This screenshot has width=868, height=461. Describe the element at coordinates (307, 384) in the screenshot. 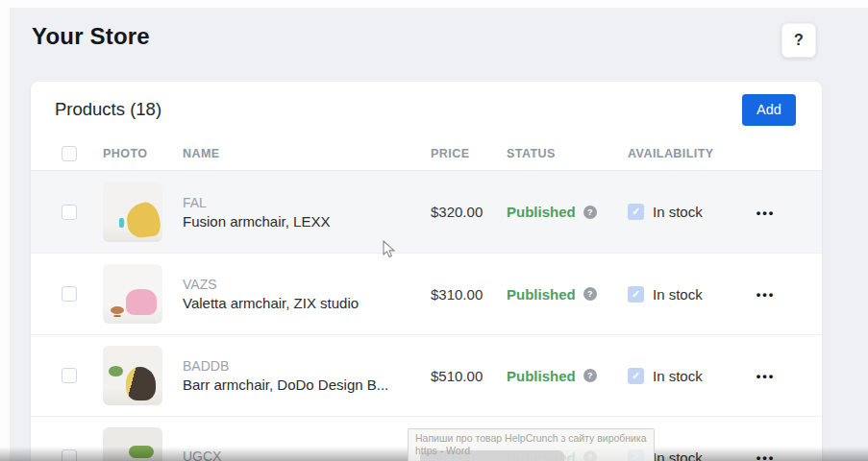

I see `product-name: Barr armchair, DoDo Design B...` at that location.